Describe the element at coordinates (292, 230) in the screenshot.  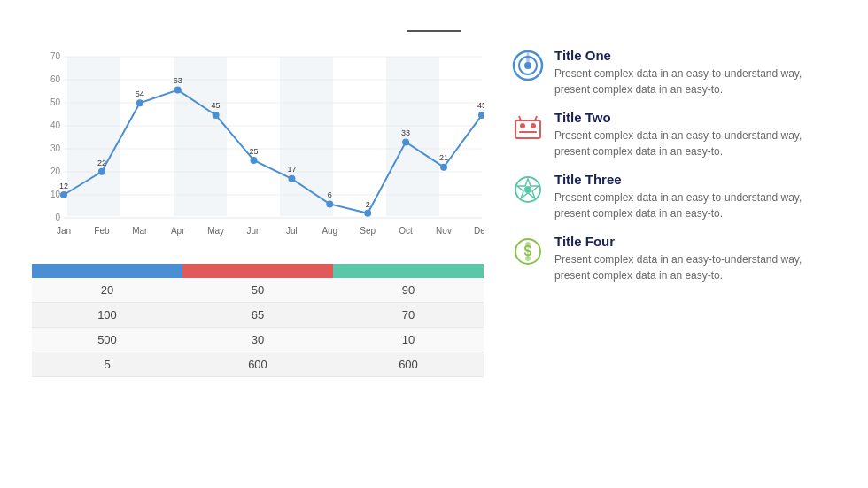
I see `svg-text: Jul` at that location.